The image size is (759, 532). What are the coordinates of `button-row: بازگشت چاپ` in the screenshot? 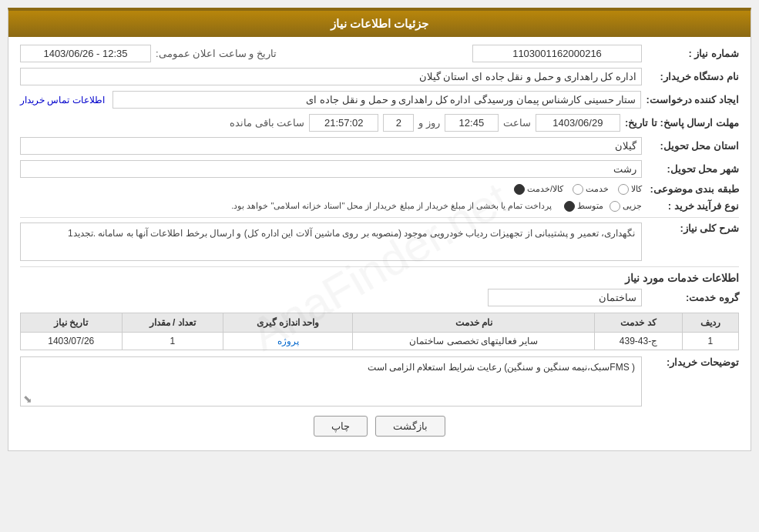 It's located at (379, 427).